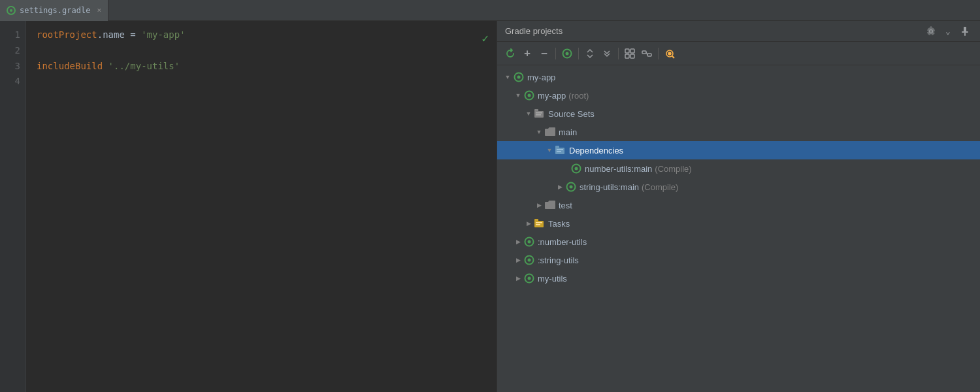 Image resolution: width=980 pixels, height=392 pixels. Describe the element at coordinates (647, 54) in the screenshot. I see `link-button` at that location.